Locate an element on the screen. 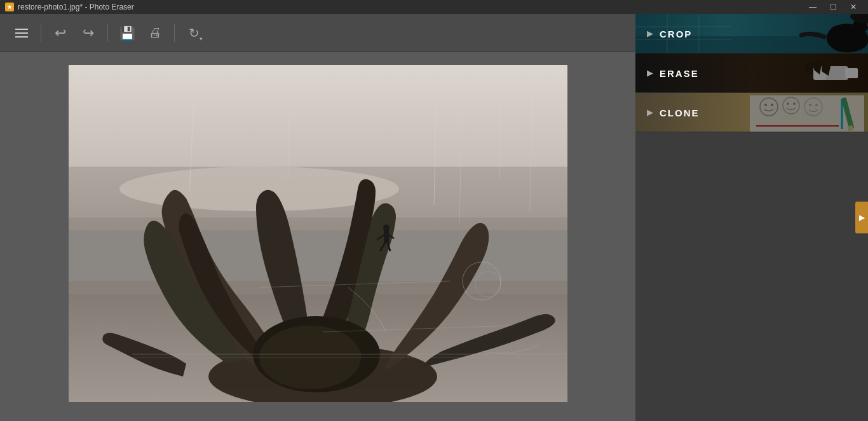  erase-text: ERASE is located at coordinates (679, 72).